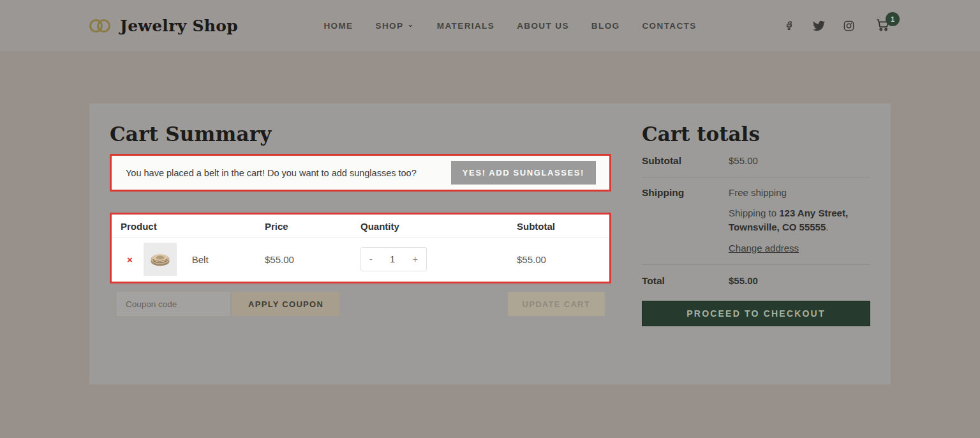 This screenshot has height=438, width=980. What do you see at coordinates (313, 259) in the screenshot?
I see `price-cell: $55.00` at bounding box center [313, 259].